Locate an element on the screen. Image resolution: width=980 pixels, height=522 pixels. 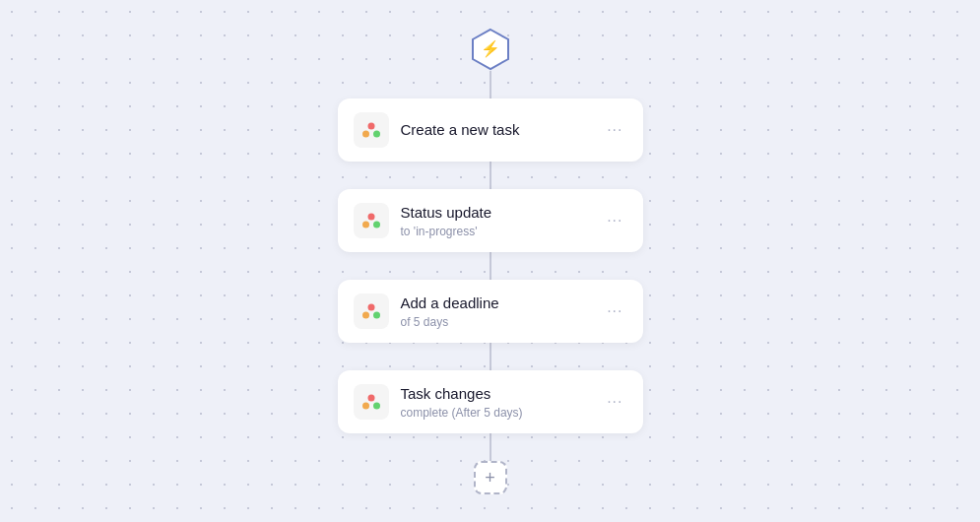
card-content-4: Task changes complete (After 5 days) is located at coordinates (496, 402).